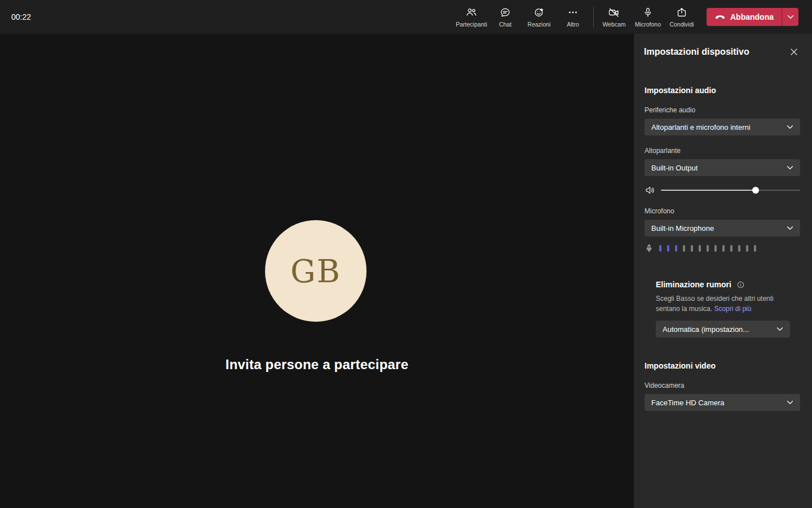  Describe the element at coordinates (722, 110) in the screenshot. I see `audio-devices-label: Periferiche audio` at that location.